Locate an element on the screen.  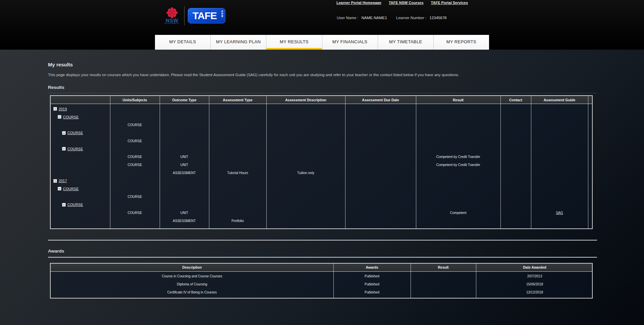
tab-my-financials: MY FINANCIALS is located at coordinates (350, 42).